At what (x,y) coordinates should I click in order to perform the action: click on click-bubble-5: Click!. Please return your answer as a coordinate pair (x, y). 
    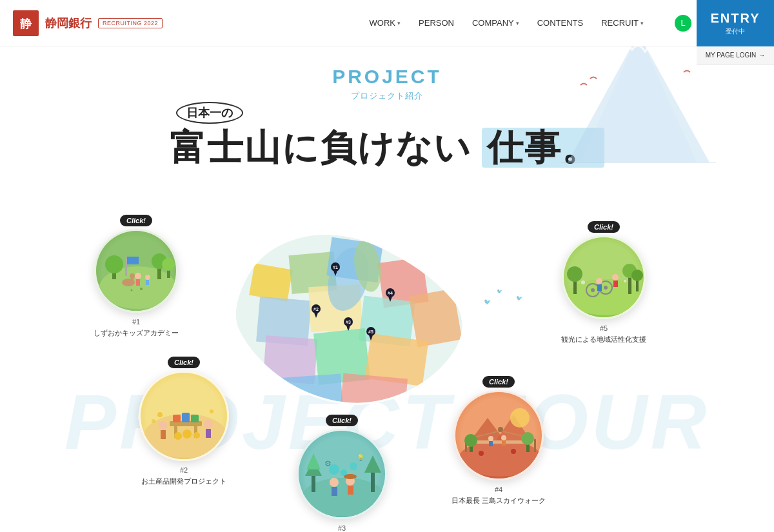
    Looking at the image, I should click on (604, 227).